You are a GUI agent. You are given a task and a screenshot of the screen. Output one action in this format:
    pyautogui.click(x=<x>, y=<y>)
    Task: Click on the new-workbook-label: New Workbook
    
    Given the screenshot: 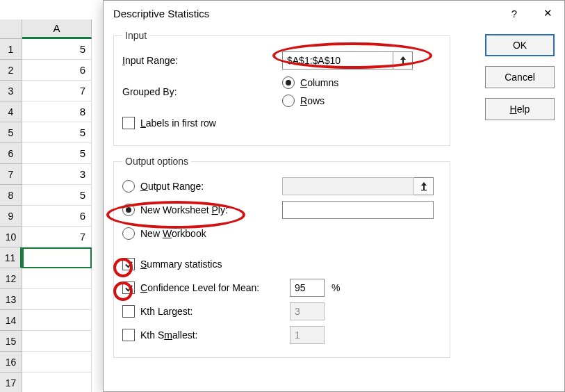 What is the action you would take?
    pyautogui.click(x=174, y=234)
    